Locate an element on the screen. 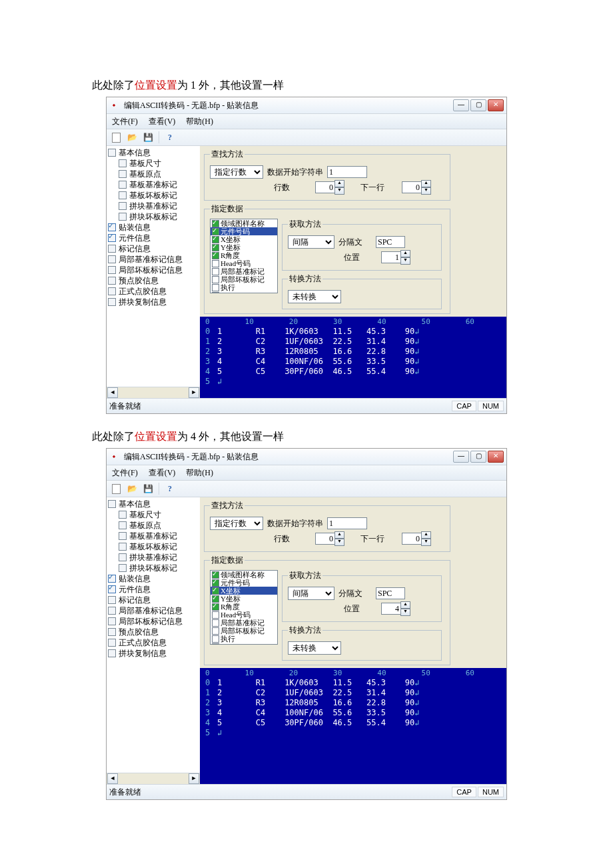 This screenshot has width=613, height=868. caption-2: 此处除了位置设置为 4 外，其他设置一样 is located at coordinates (352, 437).